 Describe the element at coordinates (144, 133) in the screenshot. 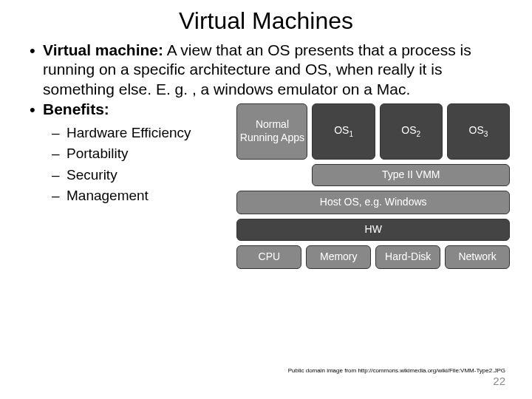

I see `list-item: Hardware Efficiency` at that location.